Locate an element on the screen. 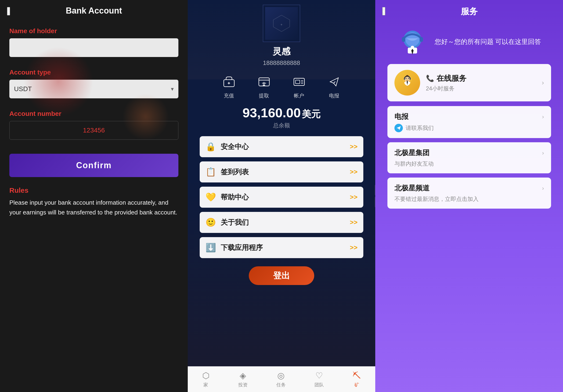  menu-item-checkin: 📋 签到列表 >> is located at coordinates (282, 172).